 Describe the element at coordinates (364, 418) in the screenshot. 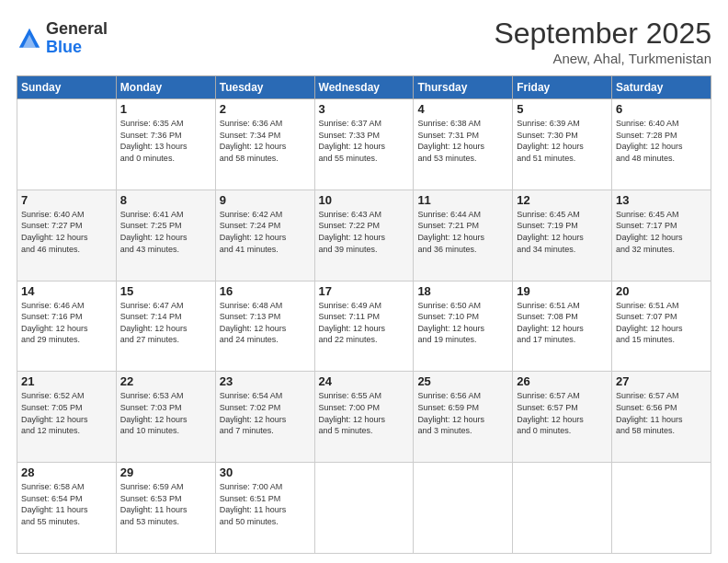

I see `calendar-cell: 24Sunrise: 6:55 AM Sunset: 7:00 PM Dayli…` at that location.